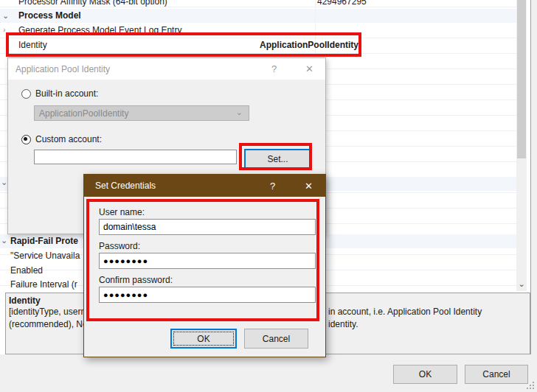  What do you see at coordinates (25, 301) in the screenshot?
I see `description-title: Identity` at bounding box center [25, 301].